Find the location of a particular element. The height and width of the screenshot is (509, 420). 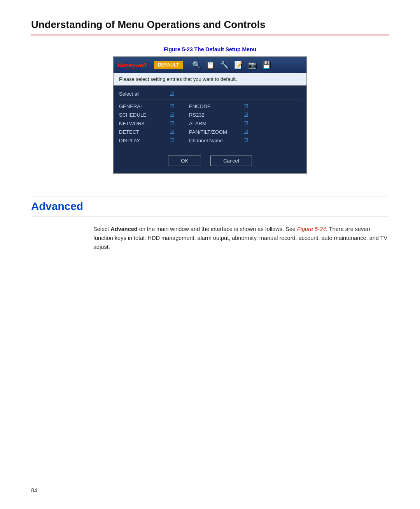

dvr-default-button: DEFAULT is located at coordinates (168, 65).